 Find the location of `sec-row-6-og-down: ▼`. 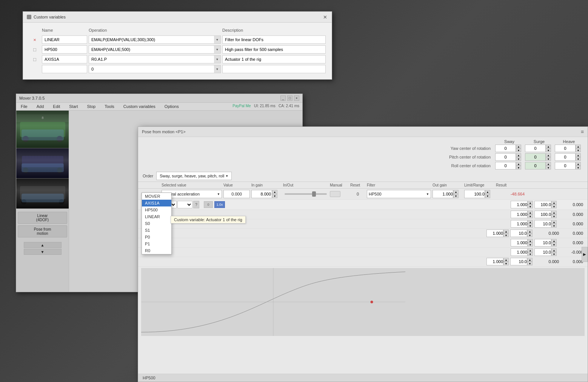

sec-row-6-og-down: ▼ is located at coordinates (530, 245).